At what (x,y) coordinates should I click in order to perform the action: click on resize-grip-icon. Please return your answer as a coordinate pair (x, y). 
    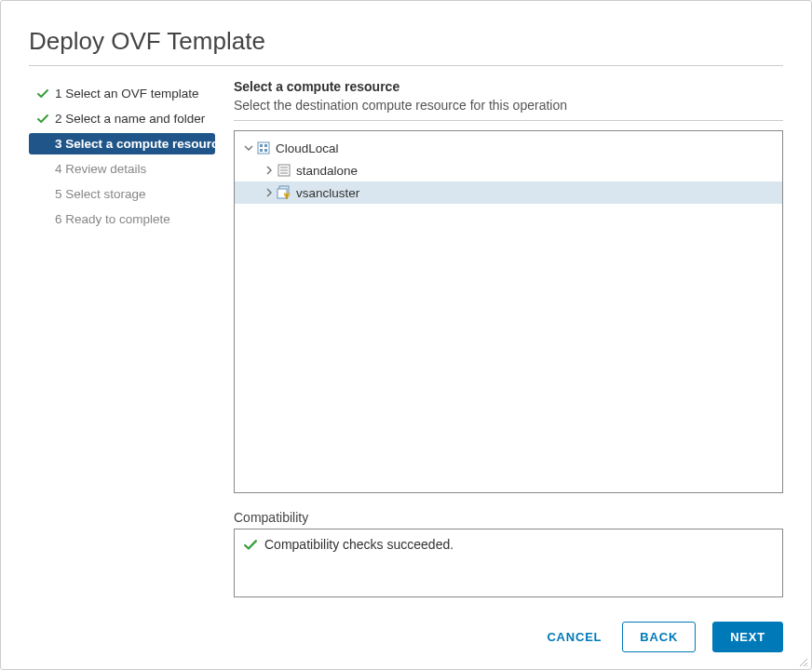
    Looking at the image, I should click on (803, 661).